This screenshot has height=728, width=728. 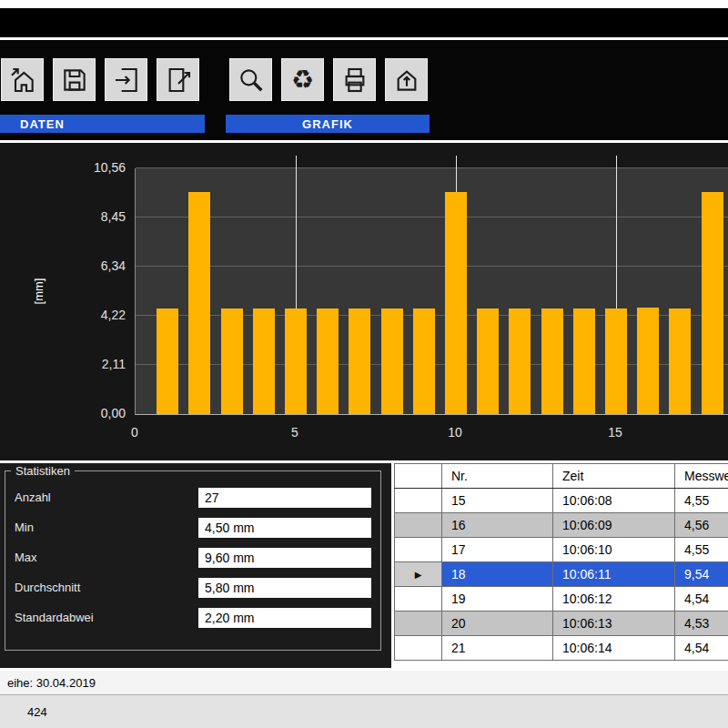 What do you see at coordinates (193, 528) in the screenshot?
I see `stat-row-min: Min` at bounding box center [193, 528].